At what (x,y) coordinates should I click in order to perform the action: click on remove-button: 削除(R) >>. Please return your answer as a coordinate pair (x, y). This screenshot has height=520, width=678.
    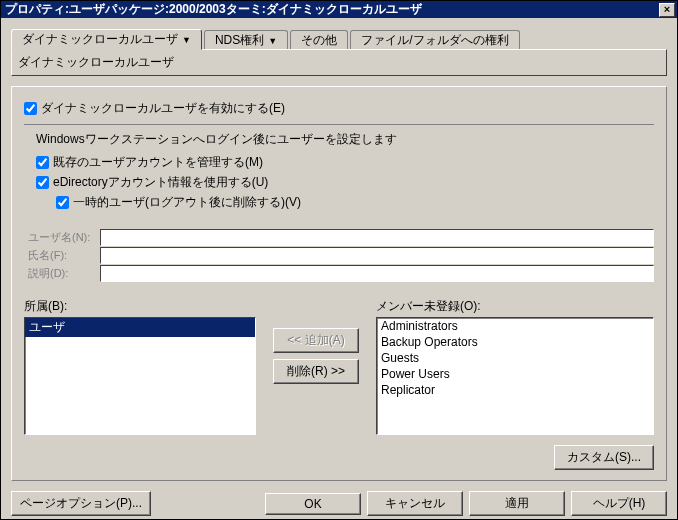
    Looking at the image, I should click on (316, 372).